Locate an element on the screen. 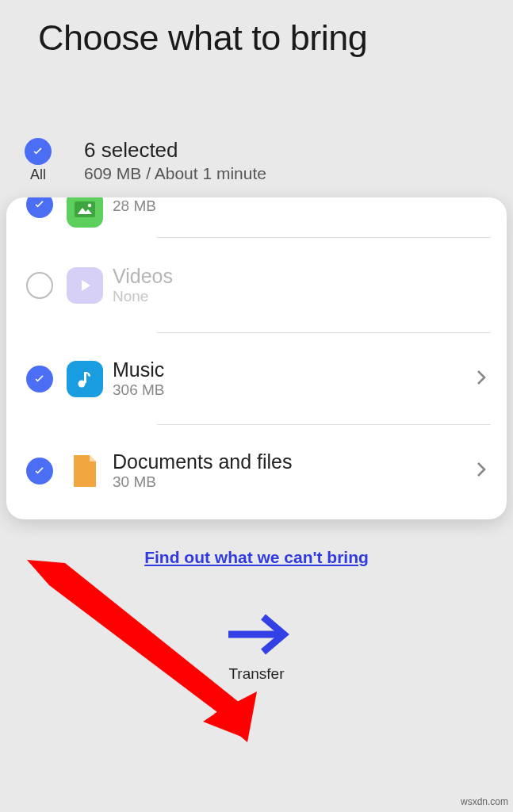 Image resolution: width=513 pixels, height=812 pixels. item-title: Music is located at coordinates (295, 370).